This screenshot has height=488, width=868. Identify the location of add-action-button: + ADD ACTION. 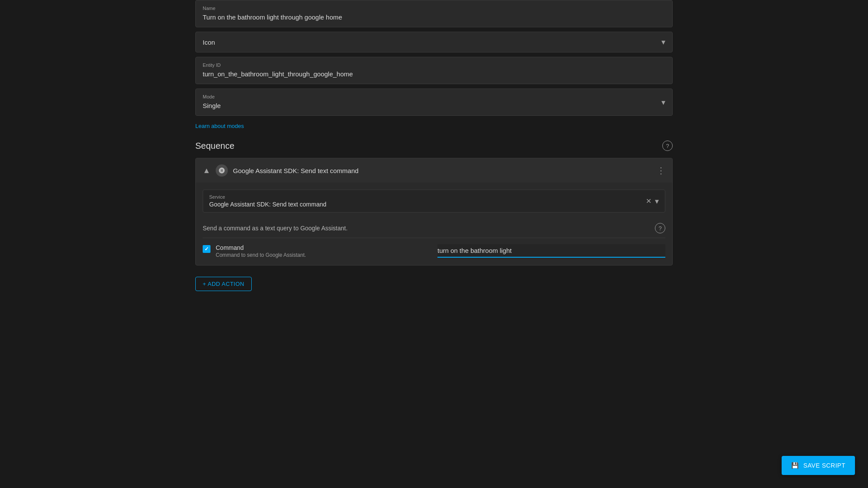
(224, 284).